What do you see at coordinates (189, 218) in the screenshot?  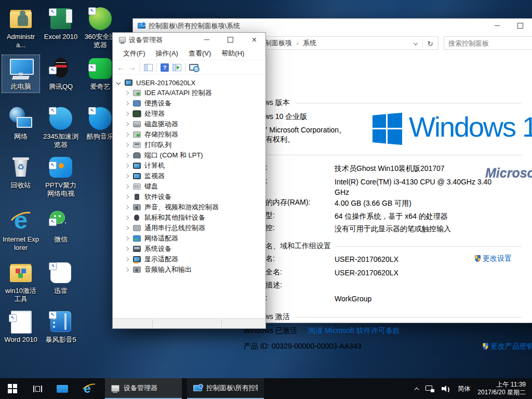 I see `device-tree-item: 鼠标和其他指针设备` at bounding box center [189, 218].